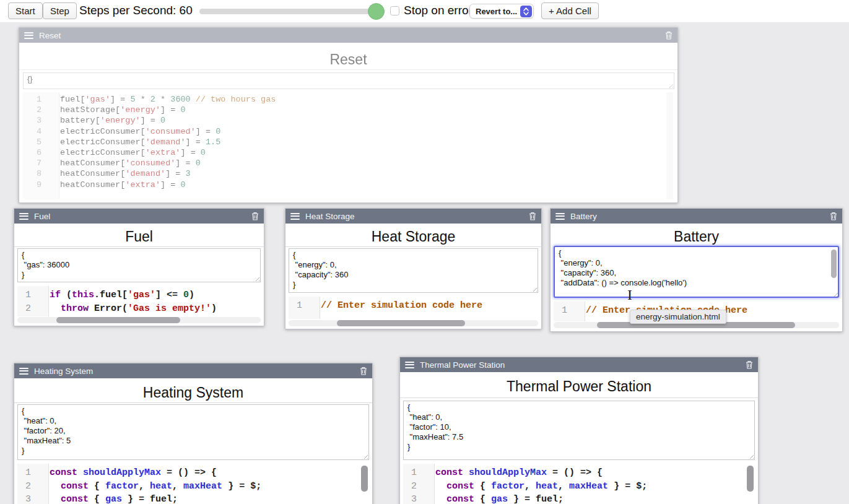 The image size is (849, 504). I want to click on cell-thermal-power-station: Thermal Power Station Thermal Power Stat…, so click(579, 430).